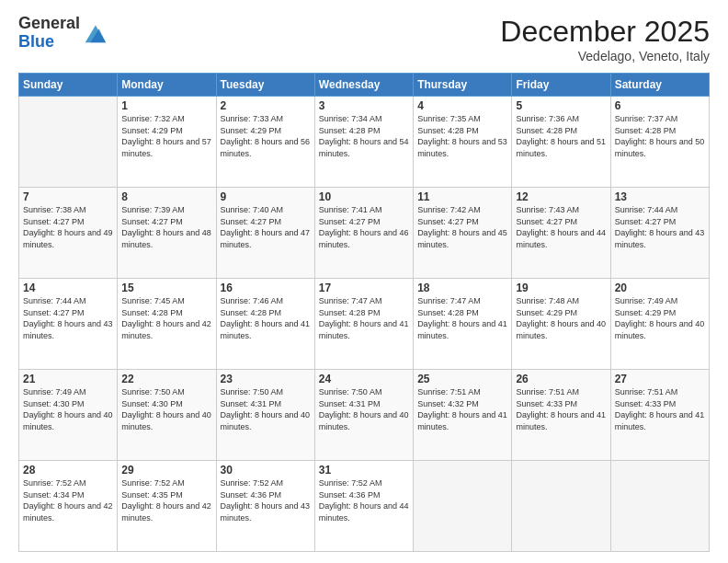 This screenshot has width=728, height=563. Describe the element at coordinates (660, 288) in the screenshot. I see `day-number: 20` at that location.